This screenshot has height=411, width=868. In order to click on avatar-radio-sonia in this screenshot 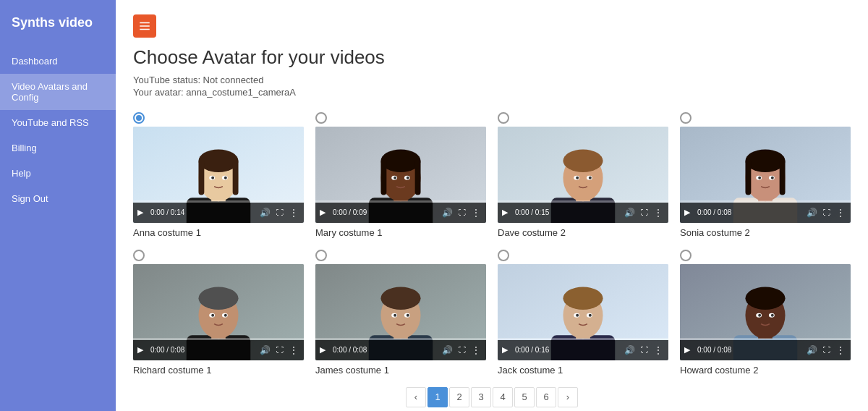, I will do `click(686, 118)`.